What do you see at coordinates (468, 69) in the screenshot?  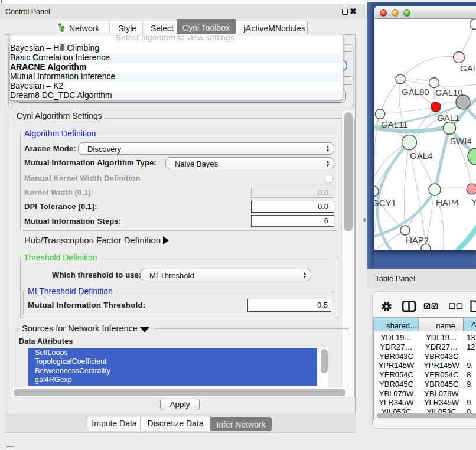 I see `svg-text: GAL7` at bounding box center [468, 69].